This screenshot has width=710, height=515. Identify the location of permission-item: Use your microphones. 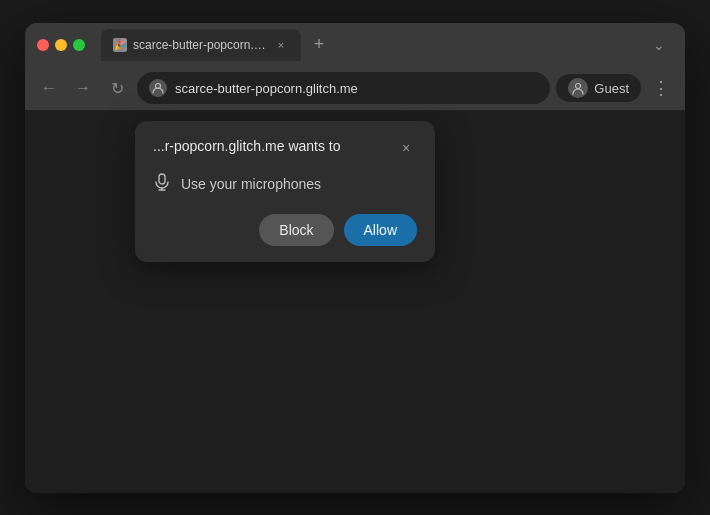
(285, 184).